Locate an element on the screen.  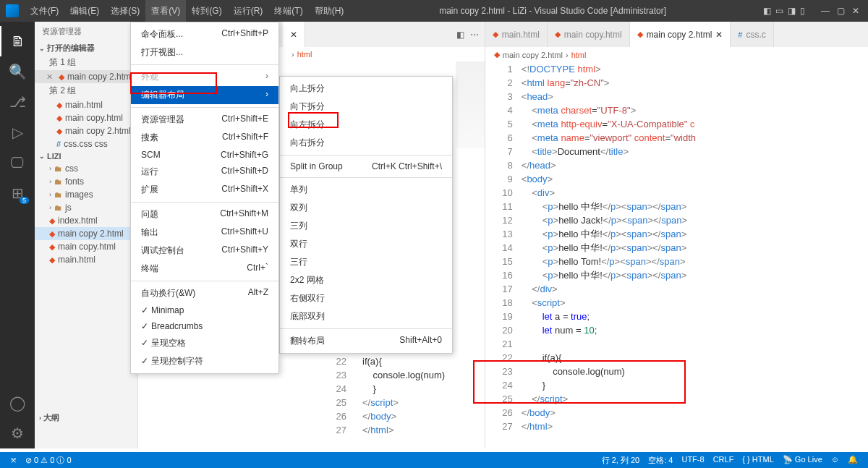
menu-single-column: 单列 is located at coordinates (366, 190).